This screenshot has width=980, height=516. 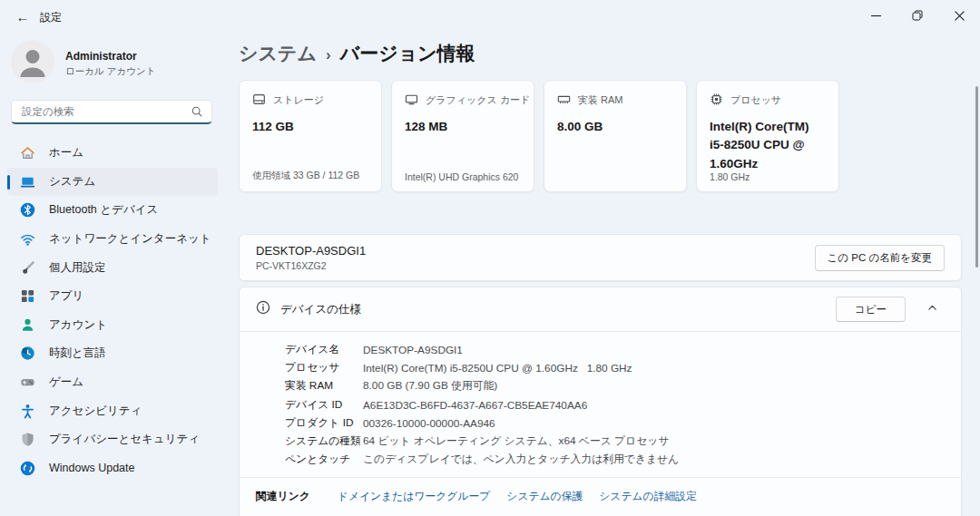 I want to click on time-language-icon, so click(x=27, y=354).